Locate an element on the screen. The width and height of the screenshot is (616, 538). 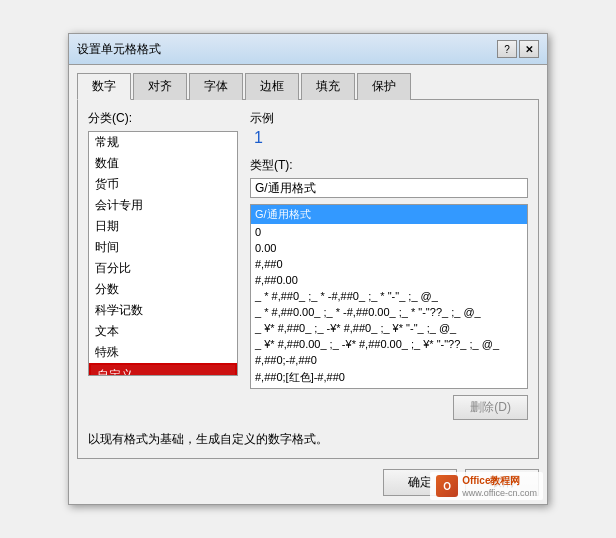
tab-填充: 填充 is located at coordinates (328, 86).